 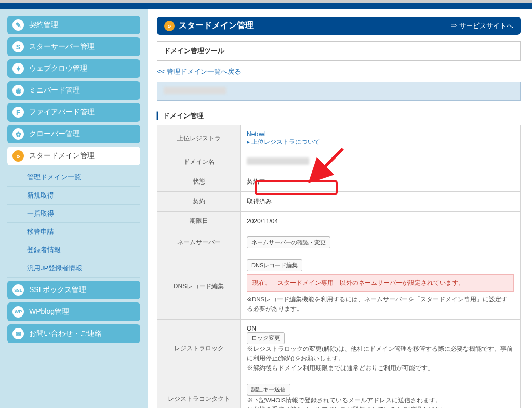 What do you see at coordinates (58, 69) in the screenshot?
I see `sidebar-item-label: ウェブクロウ管理` at bounding box center [58, 69].